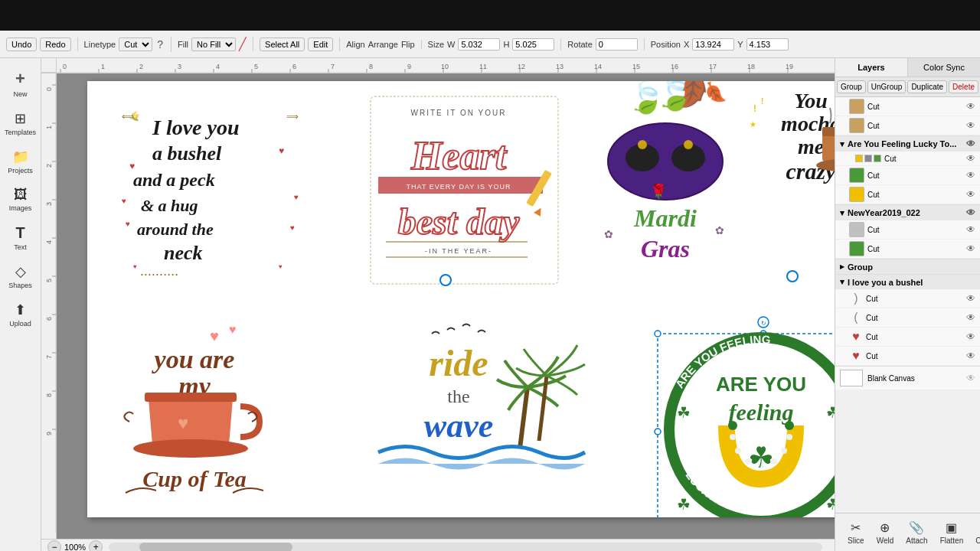  I want to click on layer-eye-lucky3: 👁, so click(971, 194).